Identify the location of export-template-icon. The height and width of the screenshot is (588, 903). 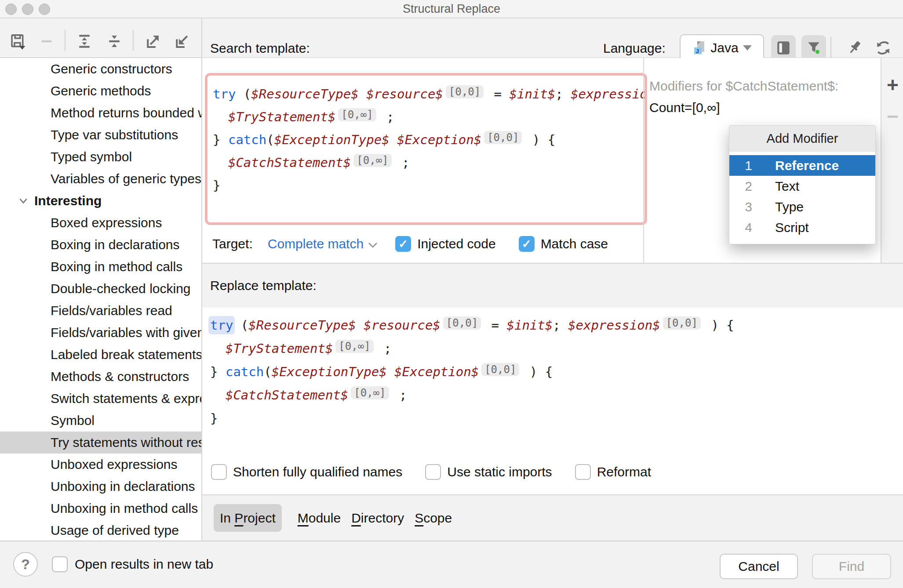
(153, 41).